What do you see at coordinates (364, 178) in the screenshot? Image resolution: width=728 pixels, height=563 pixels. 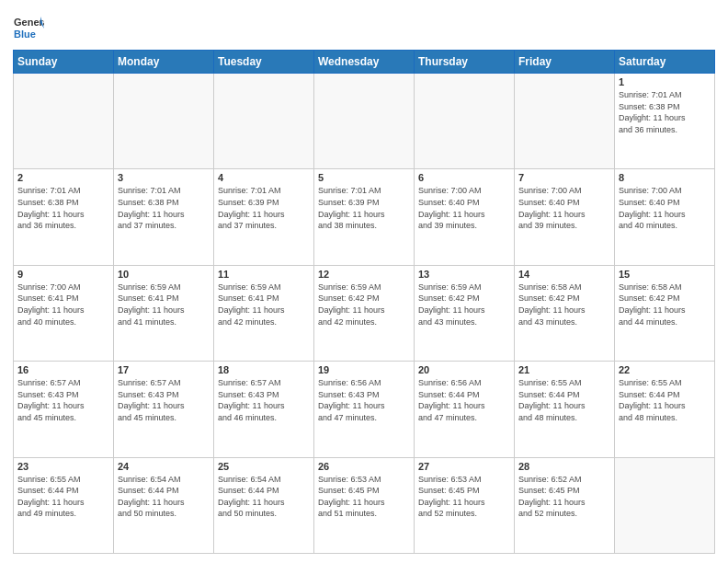 I see `day-number: 5` at bounding box center [364, 178].